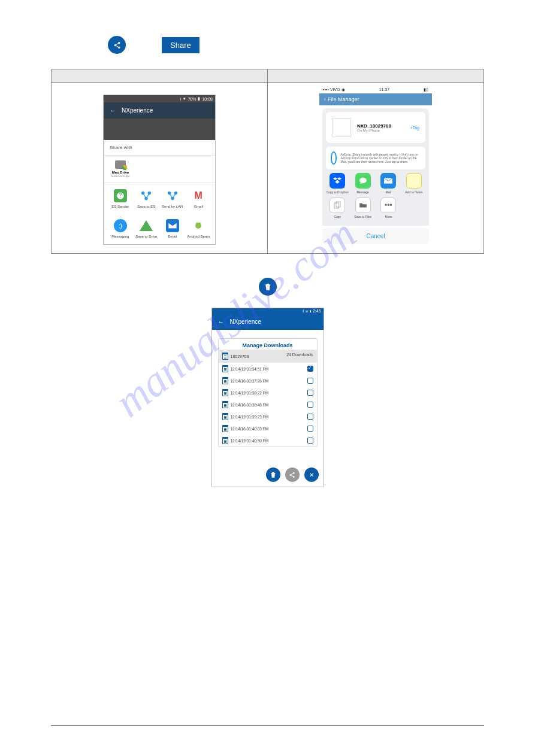 The width and height of the screenshot is (535, 756). Describe the element at coordinates (159, 110) in the screenshot. I see `android-app-bar: ← NXperience` at that location.